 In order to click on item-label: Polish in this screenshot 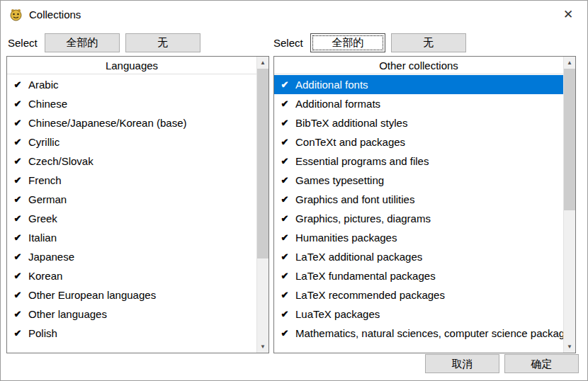, I will do `click(43, 333)`.